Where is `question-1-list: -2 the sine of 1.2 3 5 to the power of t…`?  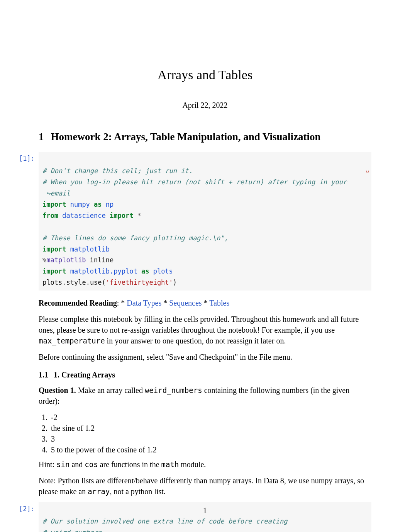 question-1-list: -2 the sine of 1.2 3 5 to the power of t… is located at coordinates (210, 433).